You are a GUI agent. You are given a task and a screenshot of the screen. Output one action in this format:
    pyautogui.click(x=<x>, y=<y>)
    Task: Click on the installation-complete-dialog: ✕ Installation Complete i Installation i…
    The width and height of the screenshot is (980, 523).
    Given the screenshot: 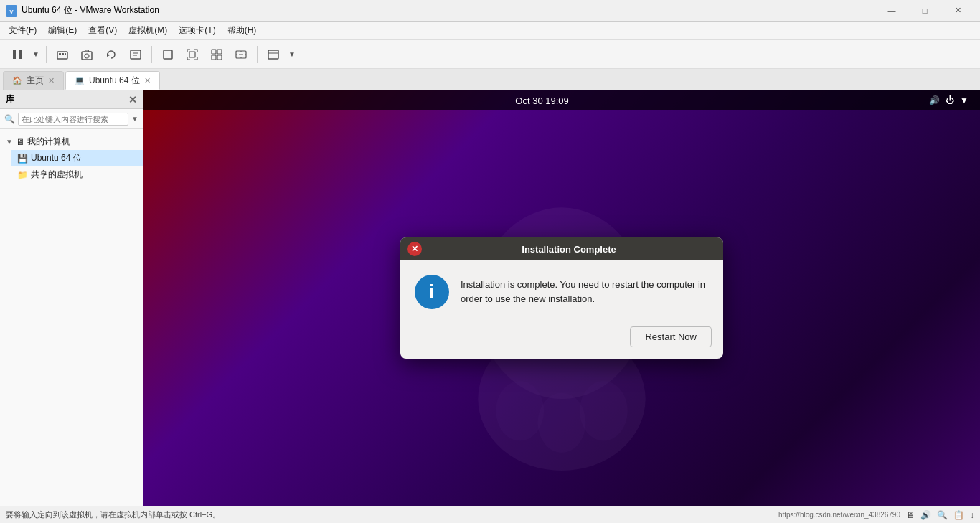 What is the action you would take?
    pyautogui.click(x=562, y=298)
    